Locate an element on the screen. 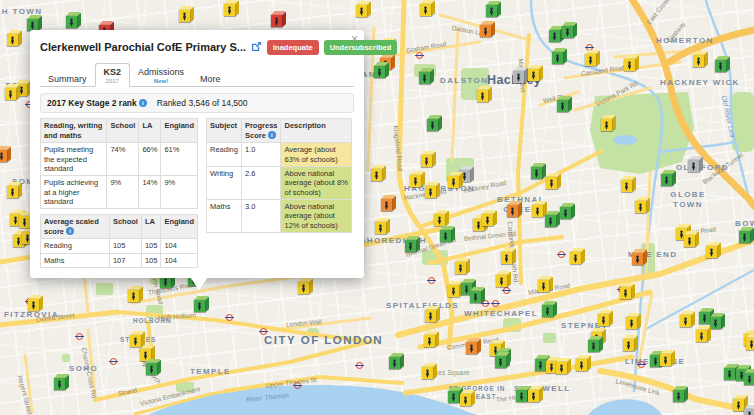 This screenshot has height=415, width=754. tab-admissions: AdmissionsNew! is located at coordinates (161, 75).